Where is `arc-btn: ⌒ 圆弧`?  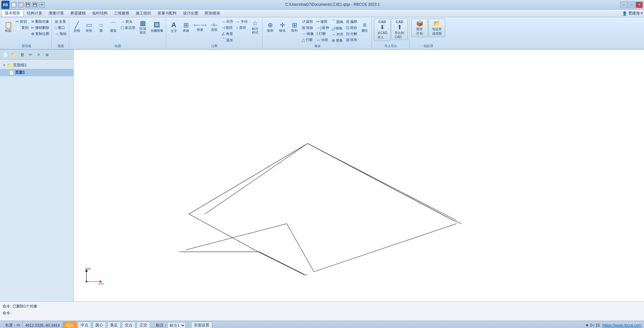 arc-btn: ⌒ 圆弧 is located at coordinates (113, 27).